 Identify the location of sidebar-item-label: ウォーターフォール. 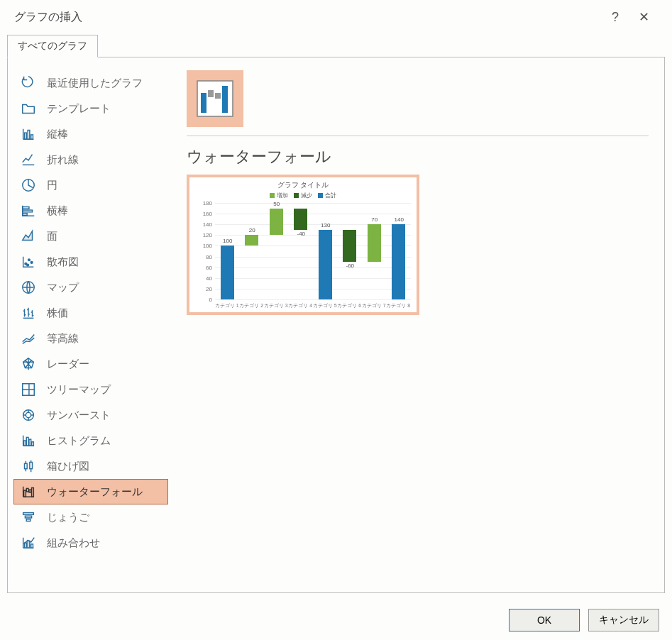
(95, 492).